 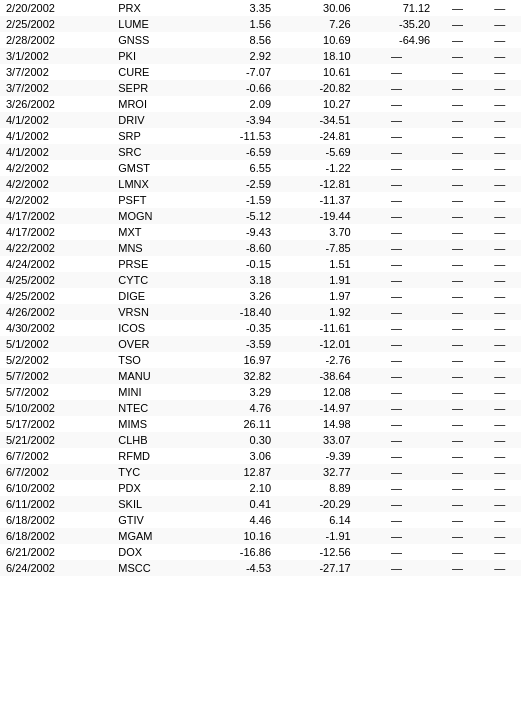 What do you see at coordinates (237, 72) in the screenshot?
I see `table-cell: -7.07` at bounding box center [237, 72].